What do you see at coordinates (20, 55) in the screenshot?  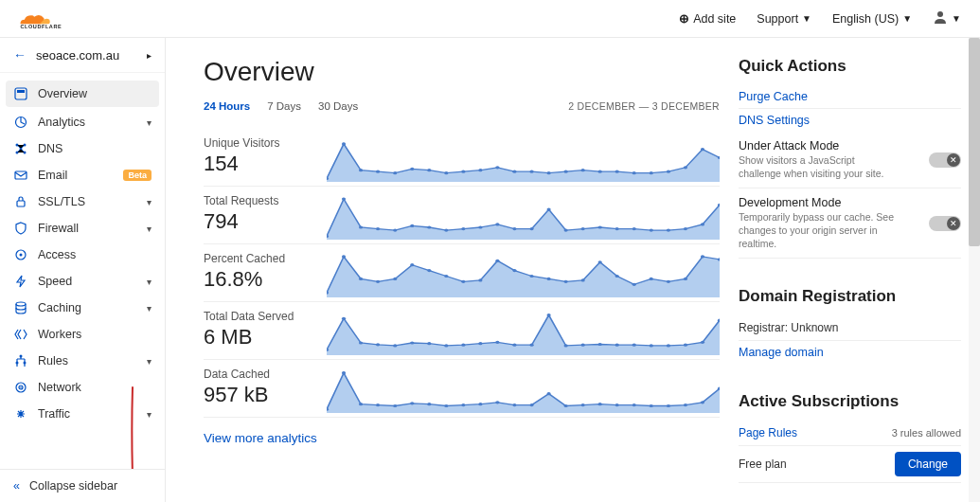 I see `back-arrow-icon: ←` at bounding box center [20, 55].